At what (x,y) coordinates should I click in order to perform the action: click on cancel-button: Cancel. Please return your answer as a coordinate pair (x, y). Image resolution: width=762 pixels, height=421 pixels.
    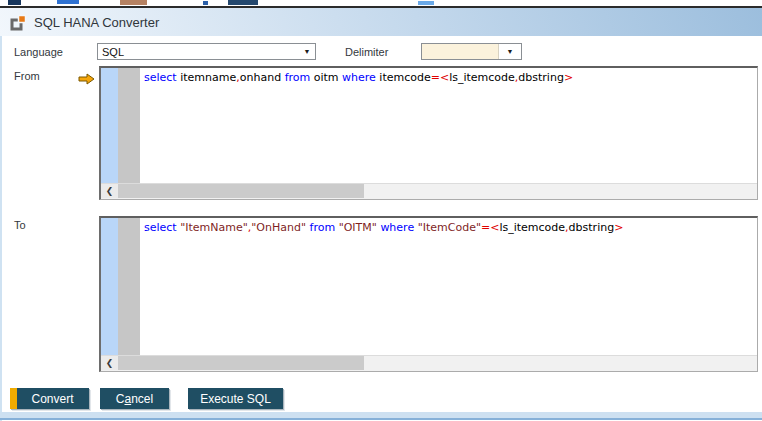
    Looking at the image, I should click on (134, 398).